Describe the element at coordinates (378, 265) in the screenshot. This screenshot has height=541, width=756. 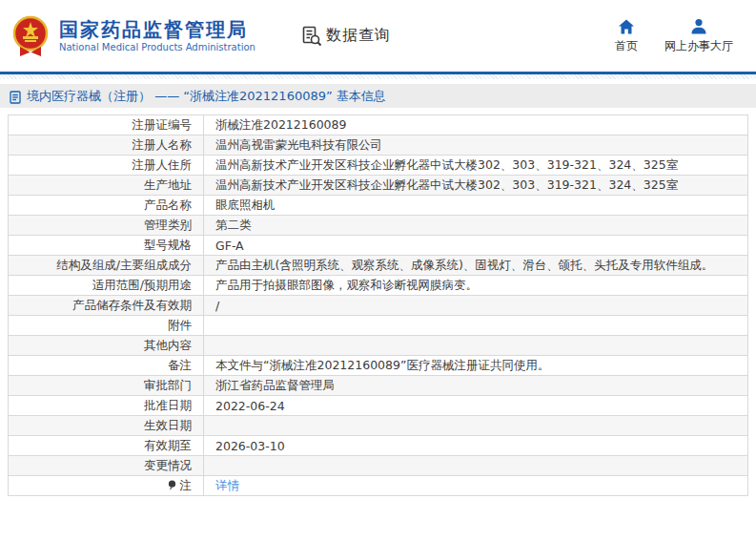
I see `table-row: 结构及组成/主要组成成分产品由主机(含照明系统、观察系统、成像系统)、固视灯、滑…` at that location.